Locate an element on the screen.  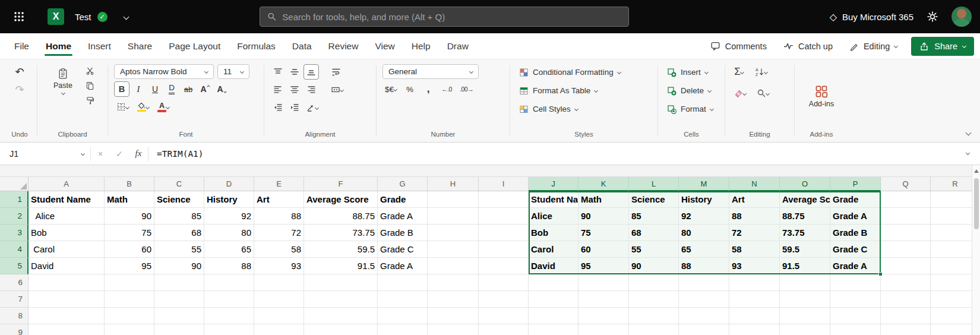
decrease-indent-button is located at coordinates (278, 108).